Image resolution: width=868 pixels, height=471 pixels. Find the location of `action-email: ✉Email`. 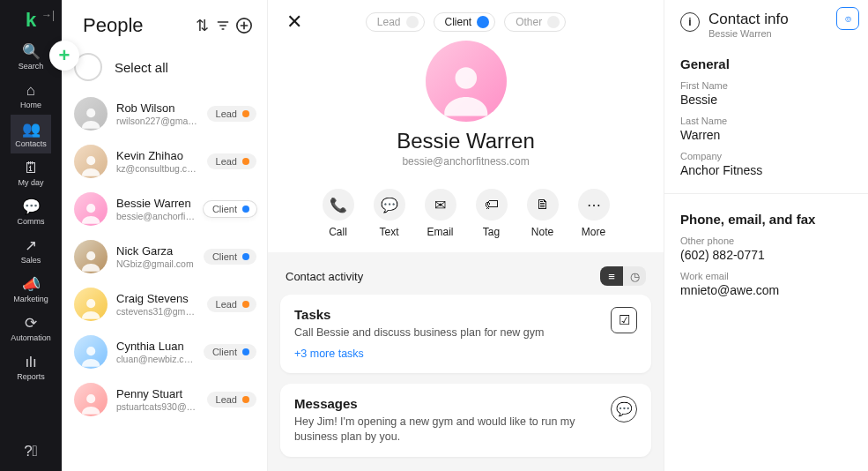

action-email: ✉Email is located at coordinates (441, 213).